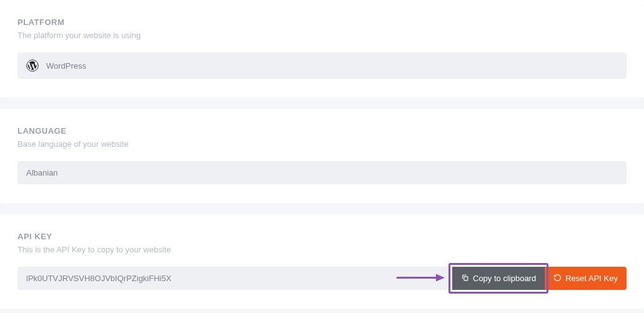 The image size is (644, 313). Describe the element at coordinates (322, 236) in the screenshot. I see `api-key-title: API KEY` at that location.